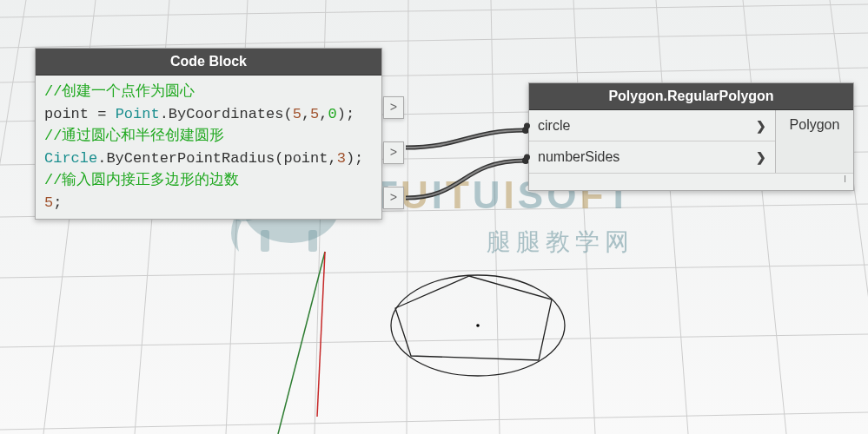  I want to click on input-circle-label: circle, so click(646, 126).